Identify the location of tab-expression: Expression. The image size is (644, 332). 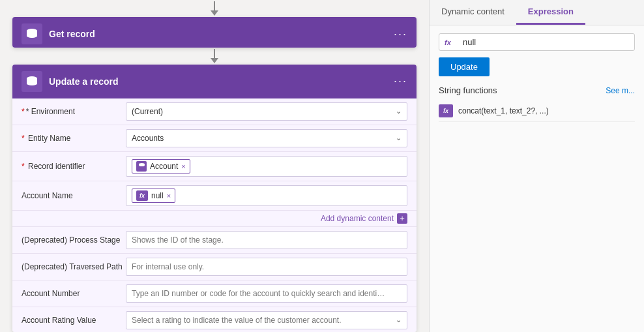
(551, 12).